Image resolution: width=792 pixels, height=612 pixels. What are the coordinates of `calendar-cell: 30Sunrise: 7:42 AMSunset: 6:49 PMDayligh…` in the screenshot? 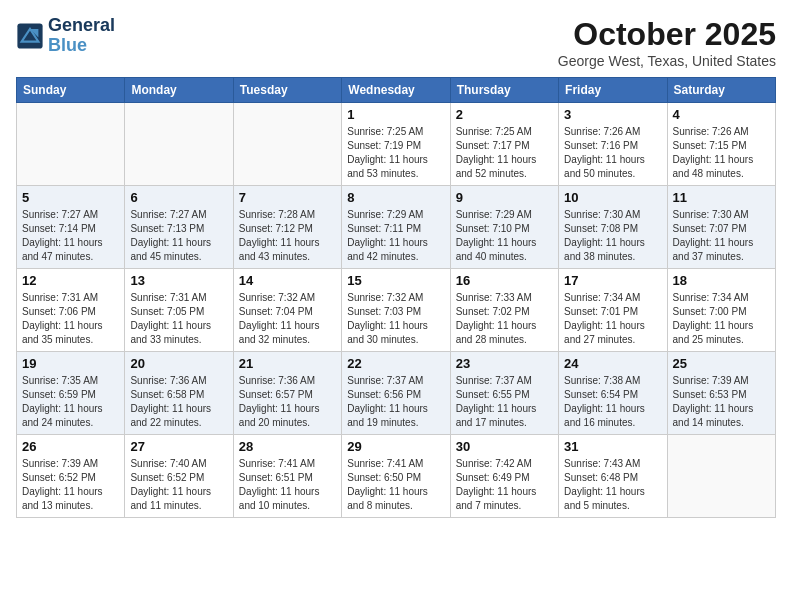 It's located at (504, 476).